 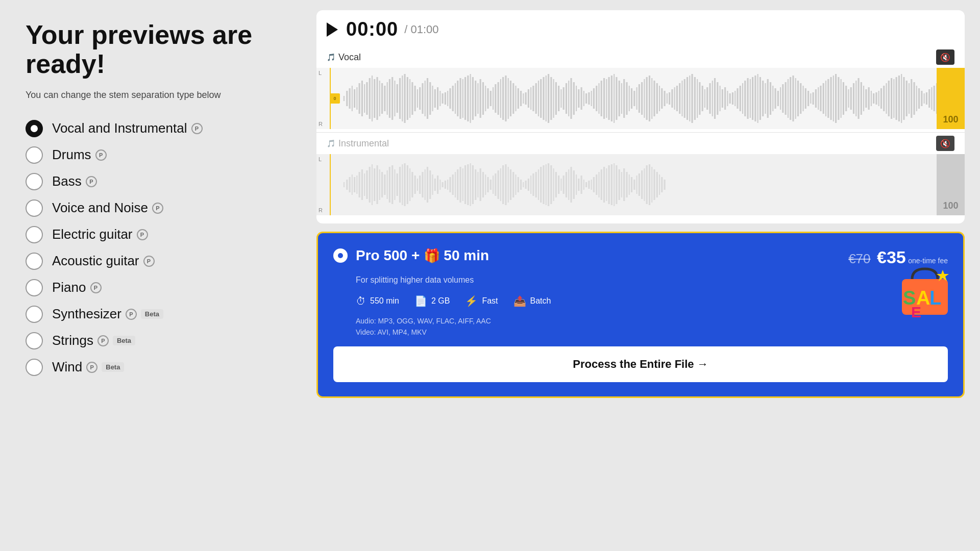 I want to click on option-item-voice-noise: Voice and NoiseP, so click(x=153, y=208).